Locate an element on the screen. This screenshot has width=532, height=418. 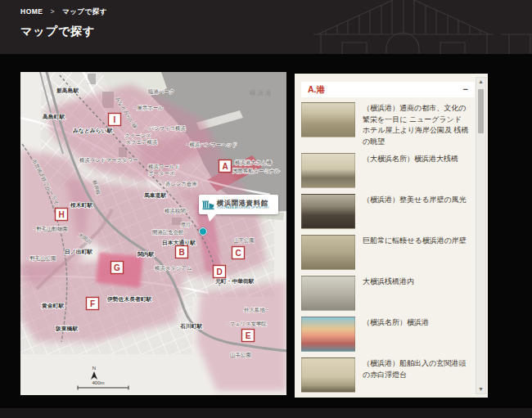
map-place-label: ・パシフィコ横浜 is located at coordinates (165, 128).